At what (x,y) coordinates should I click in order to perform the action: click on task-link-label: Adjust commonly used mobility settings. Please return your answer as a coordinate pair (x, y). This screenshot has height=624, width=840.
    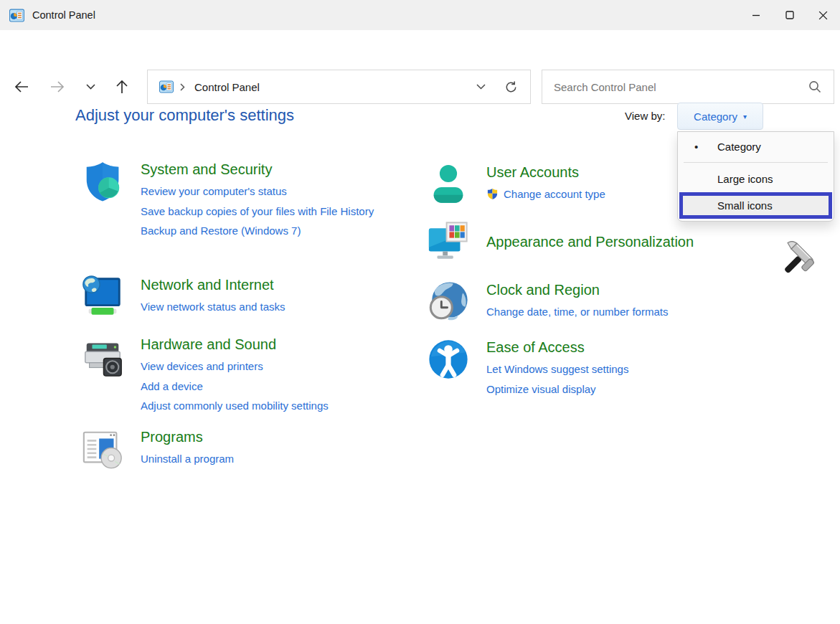
    Looking at the image, I should click on (235, 406).